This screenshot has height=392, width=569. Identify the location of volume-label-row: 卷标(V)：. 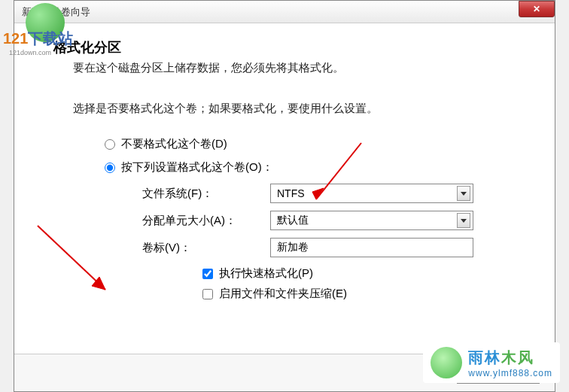
(337, 248).